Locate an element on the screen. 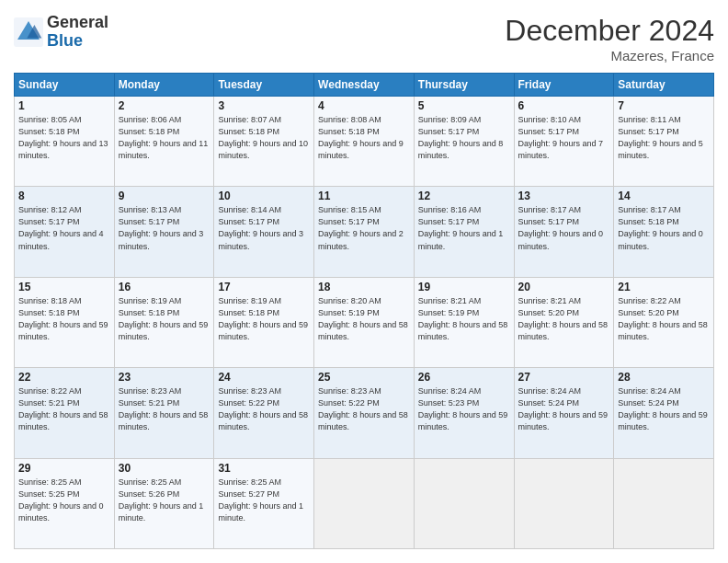 This screenshot has width=728, height=563. day-number: 28 is located at coordinates (664, 377).